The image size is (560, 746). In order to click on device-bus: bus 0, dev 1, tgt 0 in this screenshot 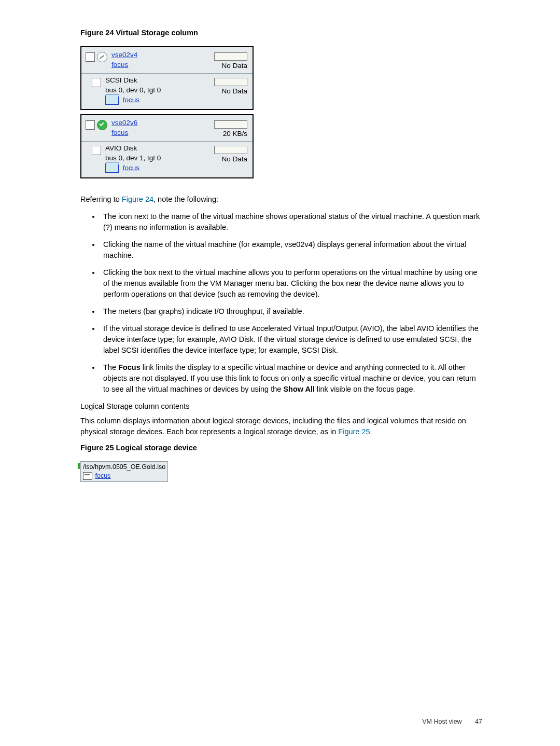, I will do `click(133, 158)`.